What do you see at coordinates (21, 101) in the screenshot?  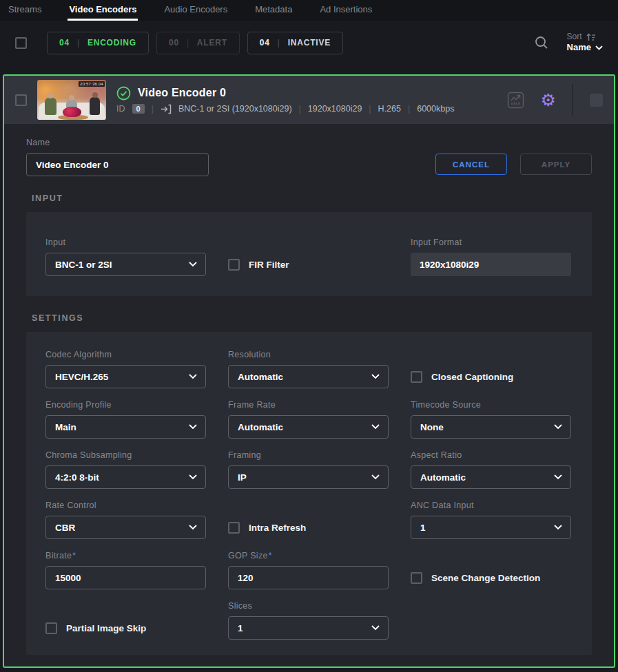 I see `encoder-select-checkbox` at bounding box center [21, 101].